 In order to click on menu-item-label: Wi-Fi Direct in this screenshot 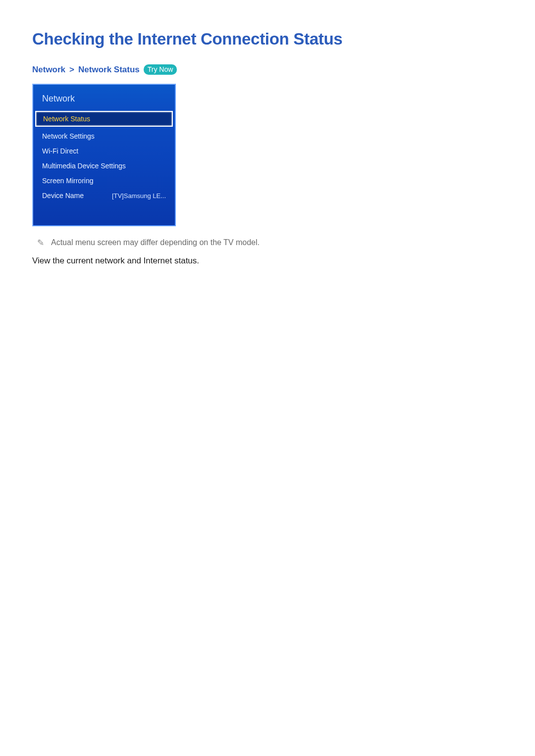, I will do `click(60, 151)`.